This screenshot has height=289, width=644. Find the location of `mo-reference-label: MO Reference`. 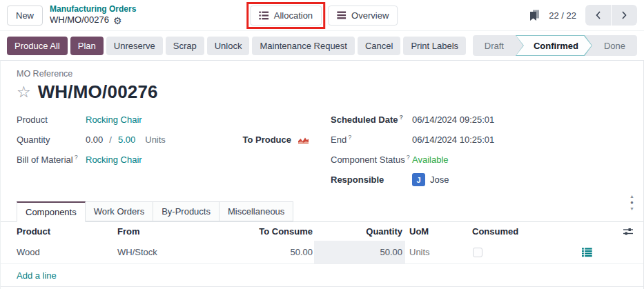

mo-reference-label: MO Reference is located at coordinates (324, 74).